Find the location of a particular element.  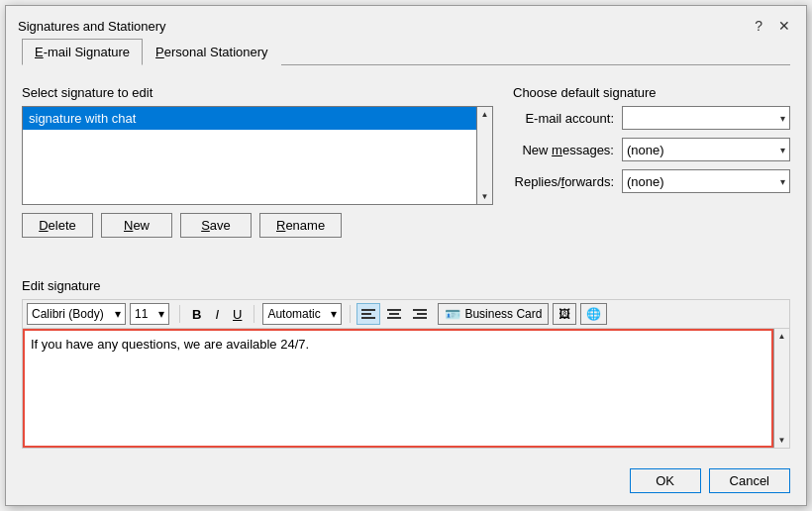

email-account-label: E-mail account: is located at coordinates (567, 119).